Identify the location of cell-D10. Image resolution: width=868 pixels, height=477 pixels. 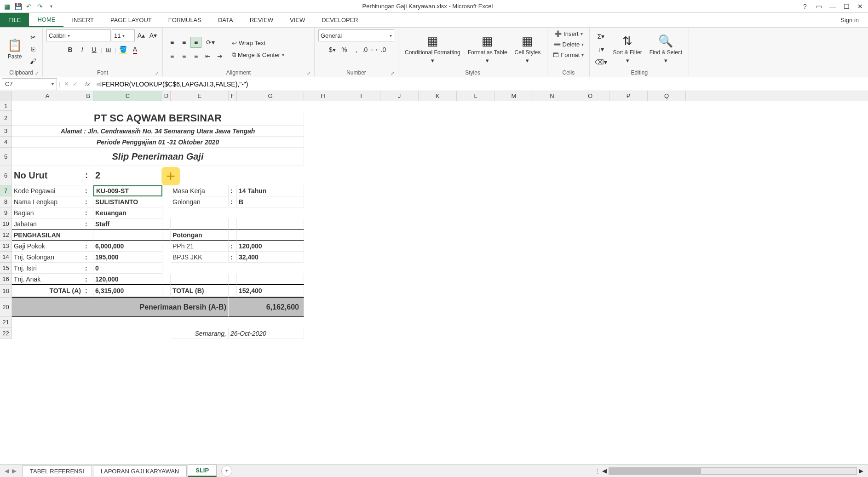
(167, 224).